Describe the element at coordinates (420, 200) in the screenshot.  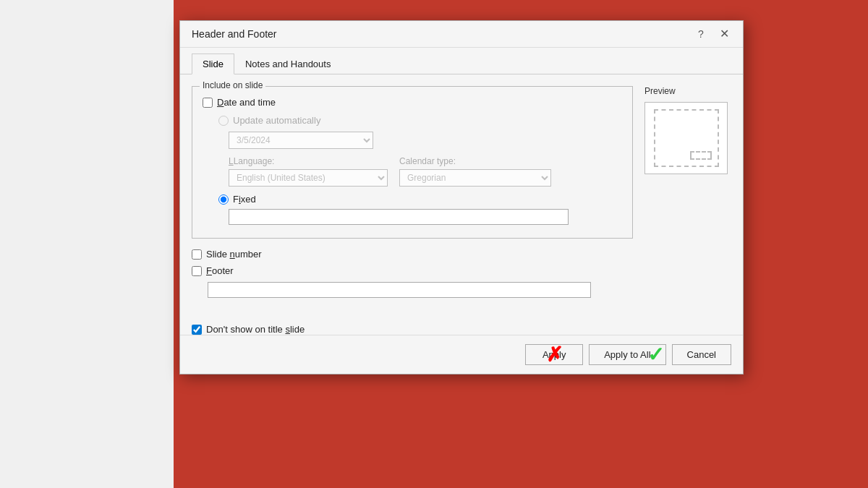
I see `fixed-radio-row: Fixed` at that location.